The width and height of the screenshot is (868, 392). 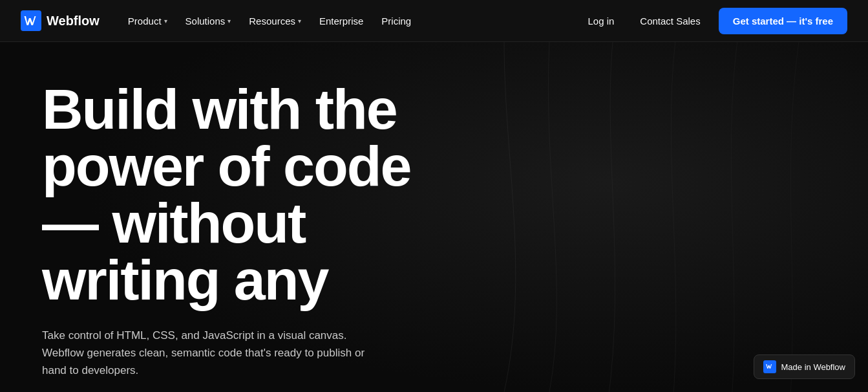 I want to click on made-in-webflow-text: Made in Webflow, so click(x=813, y=367).